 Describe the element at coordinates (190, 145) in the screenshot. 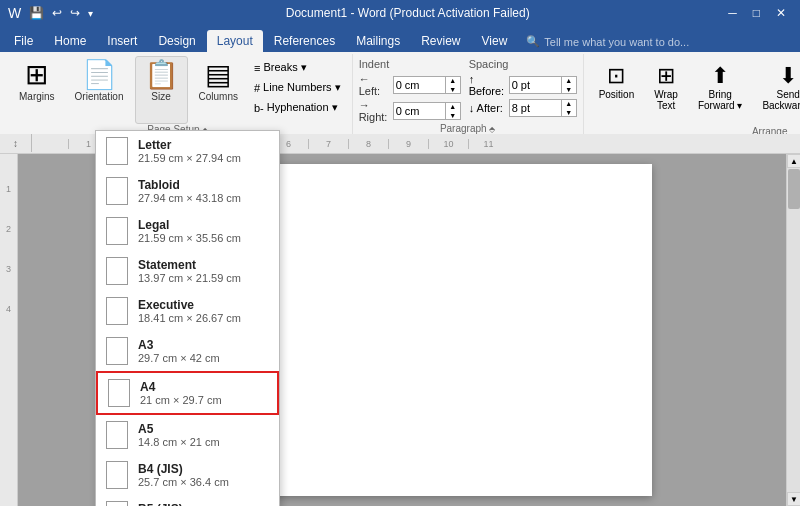

I see `page-size-name: Letter` at that location.